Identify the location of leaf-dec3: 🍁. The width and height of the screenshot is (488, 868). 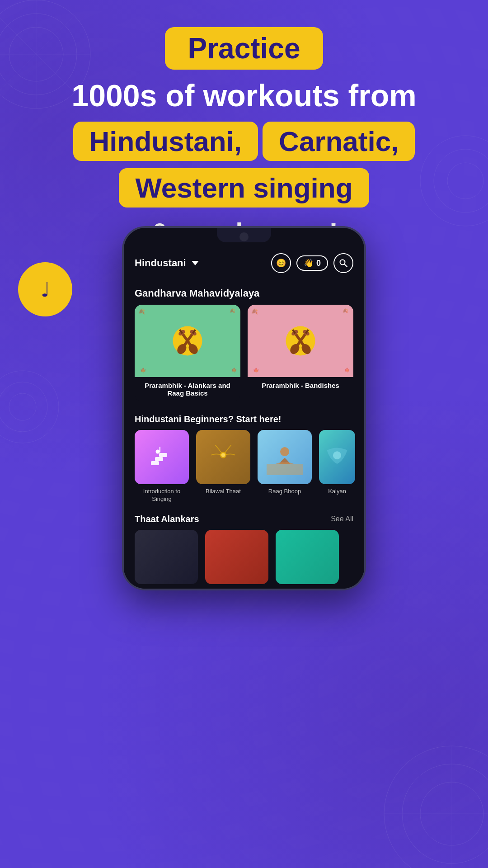
(143, 371).